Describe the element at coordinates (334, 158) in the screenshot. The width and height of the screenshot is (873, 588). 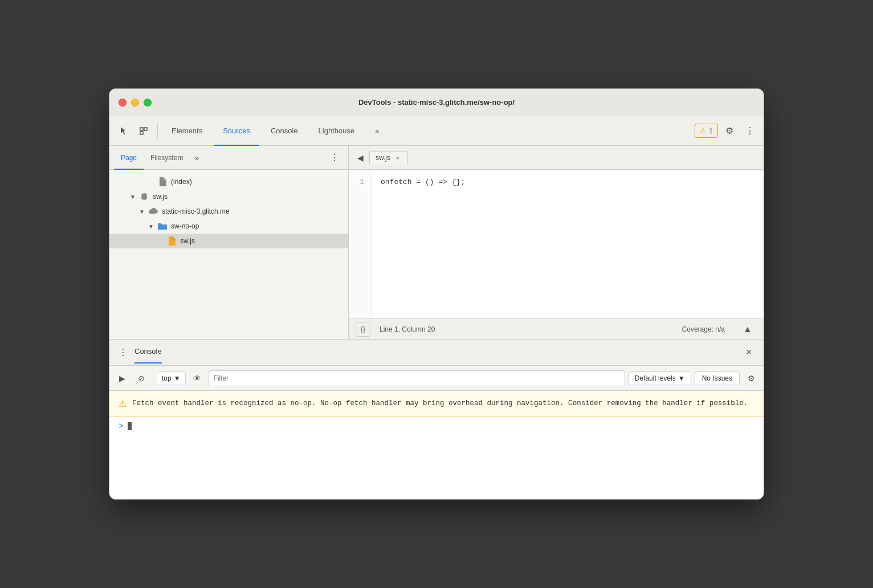
I see `panel-menu-button: ⋮` at that location.